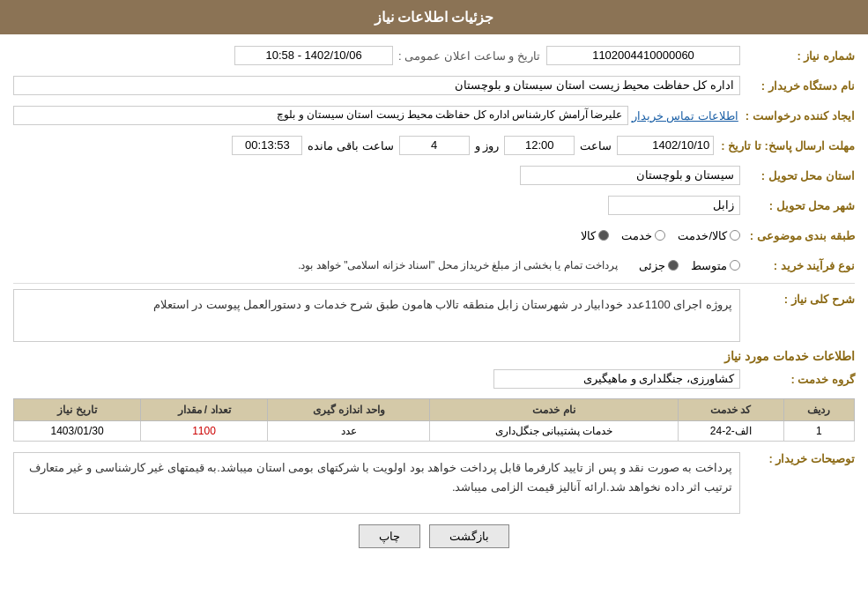 This screenshot has height=609, width=868. Describe the element at coordinates (377, 483) in the screenshot. I see `notes-value: پرداخت به صورت نقد و پس از تایید کارفرما…` at that location.